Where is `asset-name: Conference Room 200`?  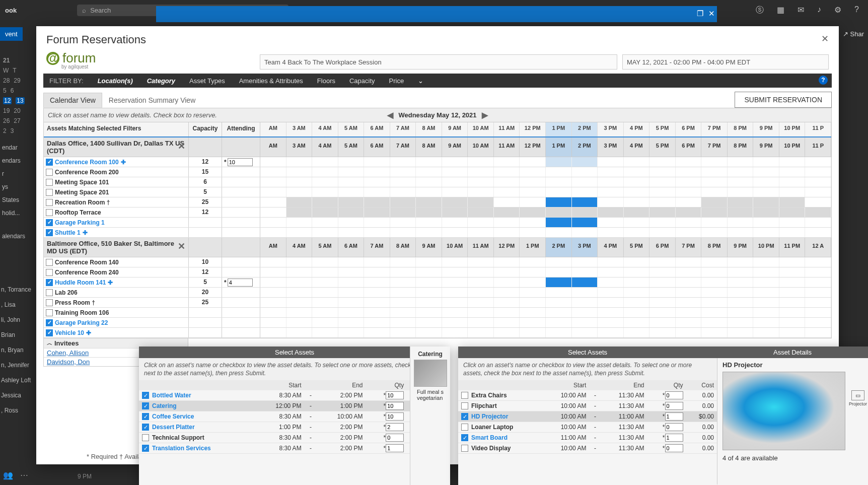 asset-name: Conference Room 200 is located at coordinates (87, 172).